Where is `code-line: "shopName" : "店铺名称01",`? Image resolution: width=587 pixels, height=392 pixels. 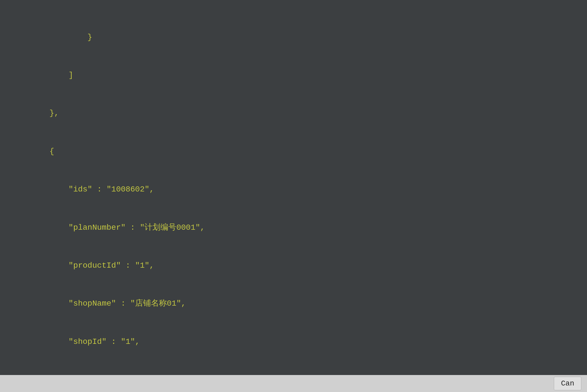 code-line: "shopName" : "店铺名称01", is located at coordinates (294, 304).